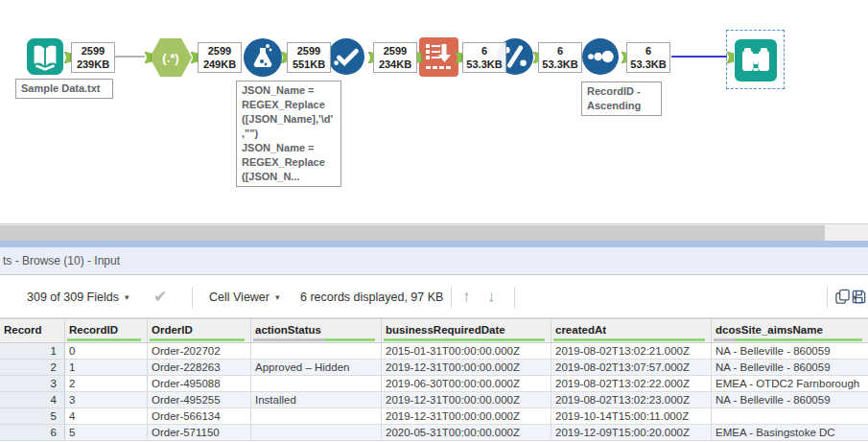  Describe the element at coordinates (560, 58) in the screenshot. I see `connection-count-6: 6 53.3KB` at that location.